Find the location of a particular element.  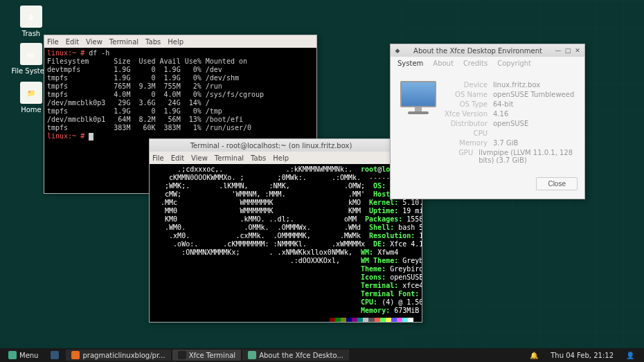

drive-icon: 🖴 is located at coordinates (31, 54).